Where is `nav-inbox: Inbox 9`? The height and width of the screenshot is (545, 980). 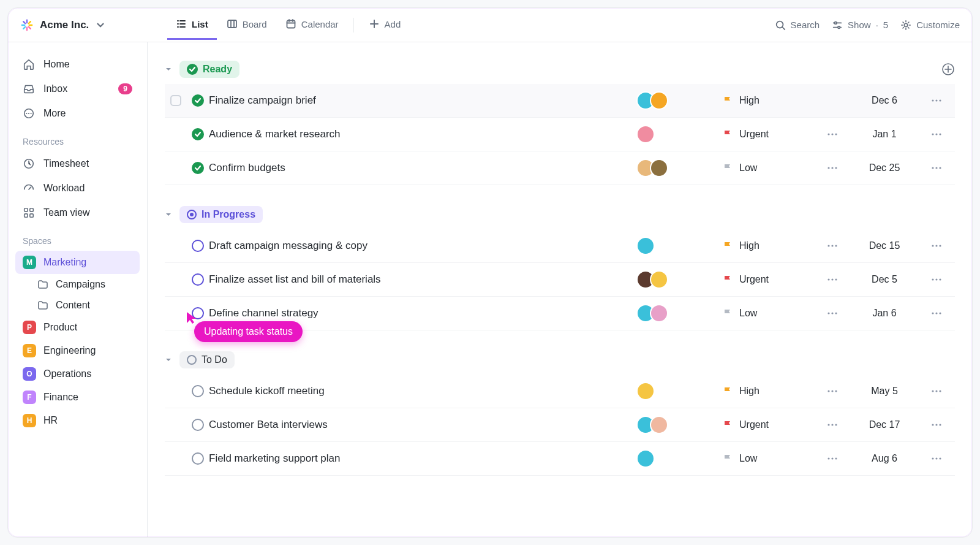
nav-inbox: Inbox 9 is located at coordinates (77, 89).